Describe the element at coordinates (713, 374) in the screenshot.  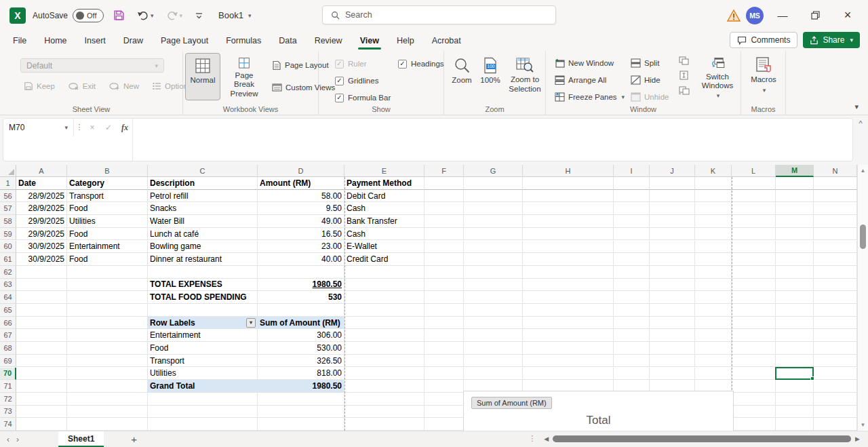
I see `cell-K70` at that location.